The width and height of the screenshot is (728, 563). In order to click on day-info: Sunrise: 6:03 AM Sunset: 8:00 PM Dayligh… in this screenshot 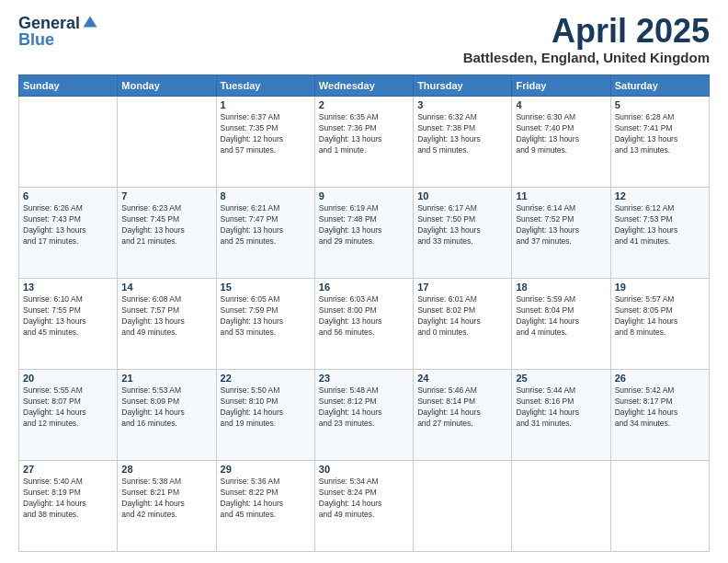, I will do `click(364, 316)`.